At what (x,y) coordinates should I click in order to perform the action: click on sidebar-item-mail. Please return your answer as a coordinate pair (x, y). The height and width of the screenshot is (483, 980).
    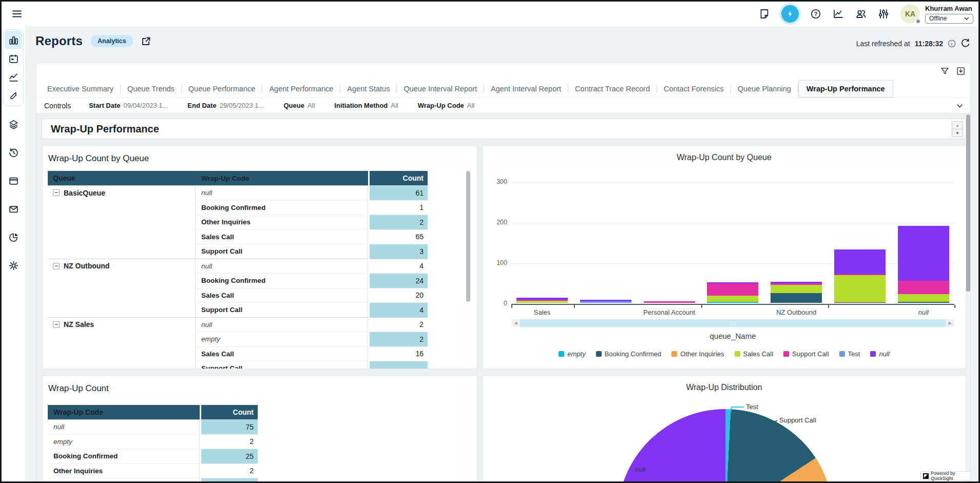
    Looking at the image, I should click on (13, 209).